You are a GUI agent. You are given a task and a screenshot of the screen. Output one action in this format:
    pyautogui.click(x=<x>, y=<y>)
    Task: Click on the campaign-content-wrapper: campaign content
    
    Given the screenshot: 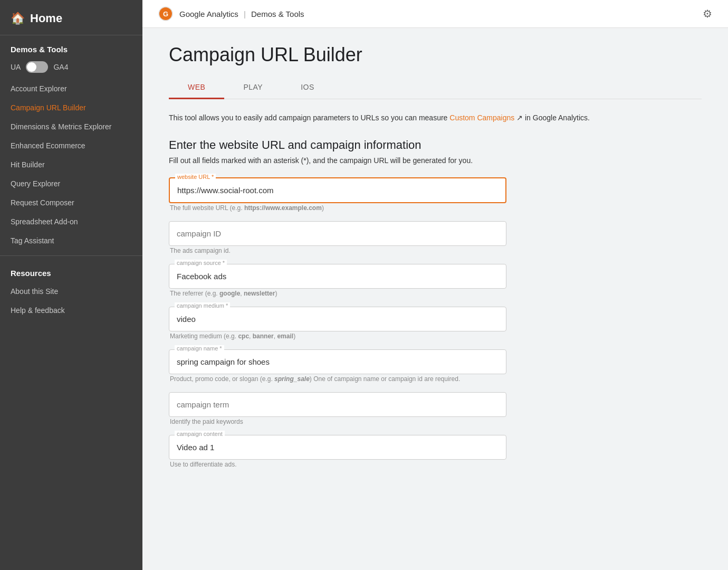 What is the action you would take?
    pyautogui.click(x=338, y=448)
    